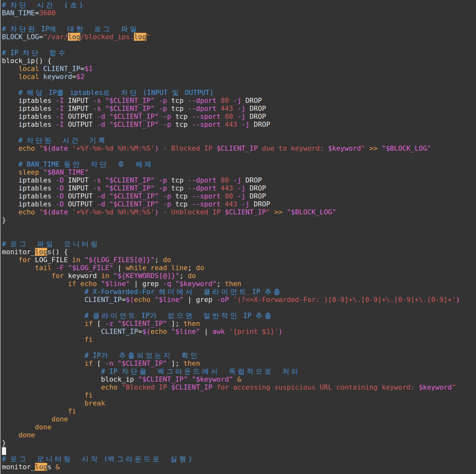 The height and width of the screenshot is (474, 476). I want to click on code-line: # 로그 모니터링 시작 (백그라운드로 실행), so click(239, 459).